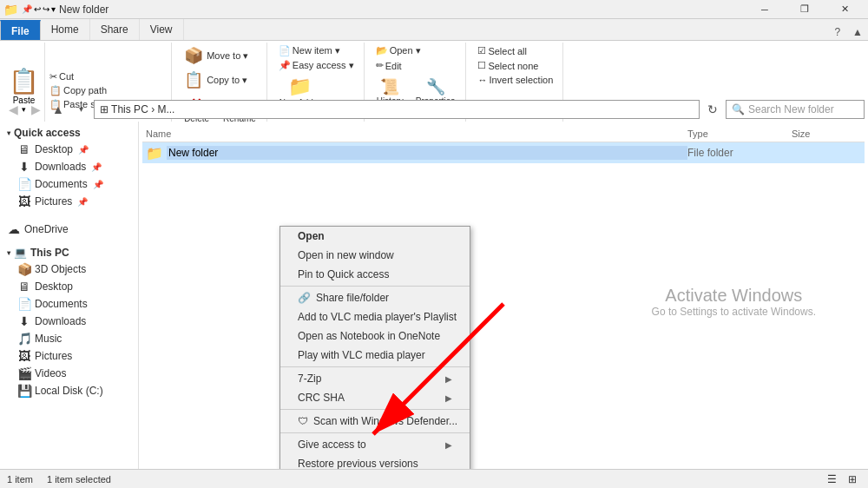  Describe the element at coordinates (87, 76) in the screenshot. I see `cut-button: ✂Cut` at that location.